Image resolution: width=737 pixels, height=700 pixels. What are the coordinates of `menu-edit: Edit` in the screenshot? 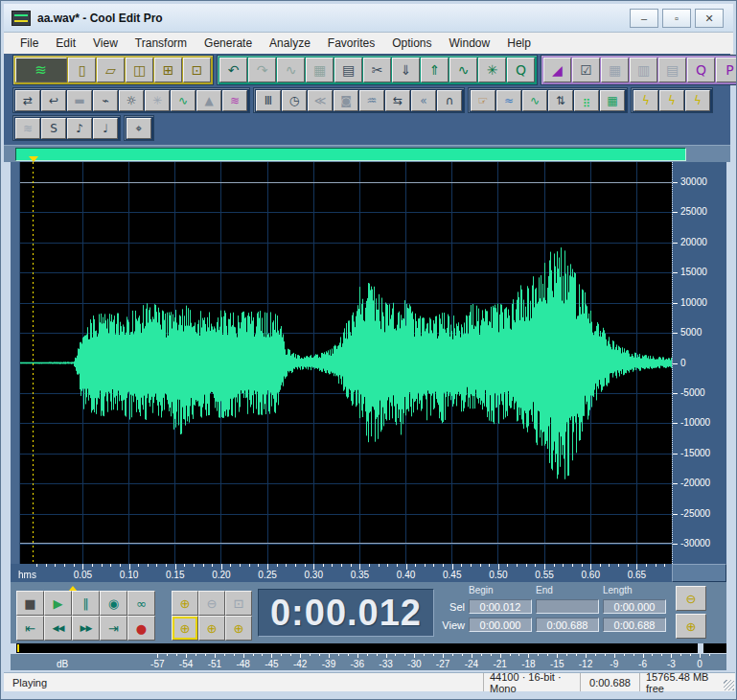 It's located at (65, 43).